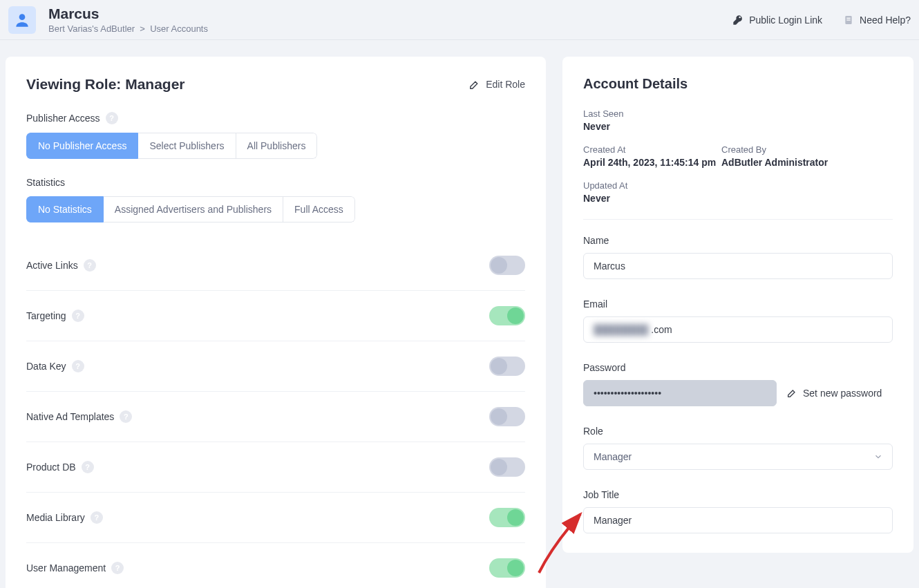 The height and width of the screenshot is (588, 919). I want to click on page-title: Marcus, so click(390, 14).